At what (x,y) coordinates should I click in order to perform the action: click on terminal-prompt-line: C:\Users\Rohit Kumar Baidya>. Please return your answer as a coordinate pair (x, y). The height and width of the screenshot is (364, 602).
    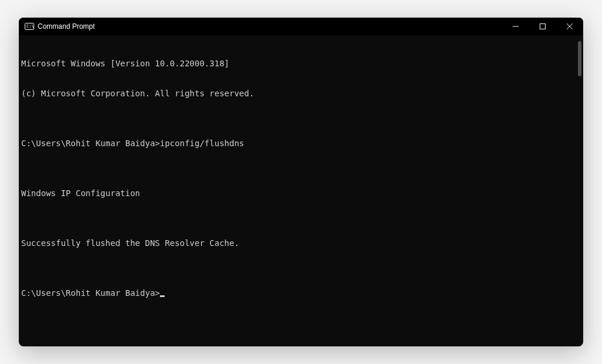
    Looking at the image, I should click on (301, 294).